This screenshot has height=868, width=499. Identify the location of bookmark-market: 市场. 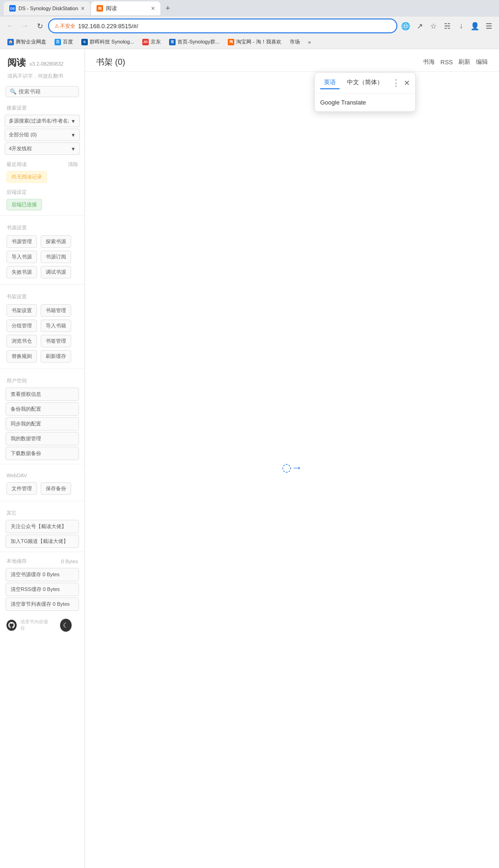
(295, 42).